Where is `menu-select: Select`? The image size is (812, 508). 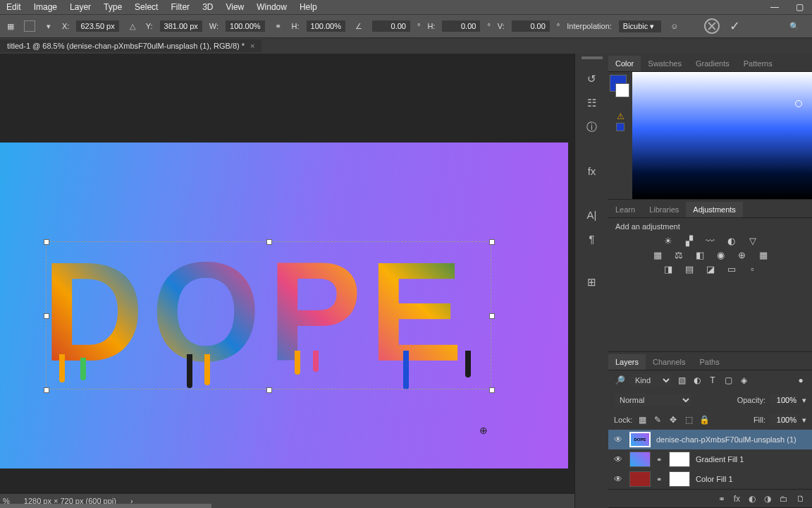
menu-select: Select is located at coordinates (147, 7).